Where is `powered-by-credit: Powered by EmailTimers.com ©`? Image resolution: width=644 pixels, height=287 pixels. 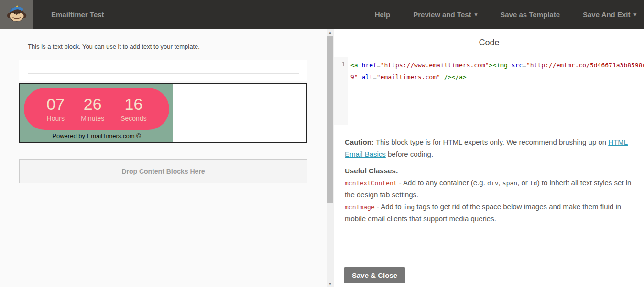
powered-by-credit: Powered by EmailTimers.com © is located at coordinates (97, 136).